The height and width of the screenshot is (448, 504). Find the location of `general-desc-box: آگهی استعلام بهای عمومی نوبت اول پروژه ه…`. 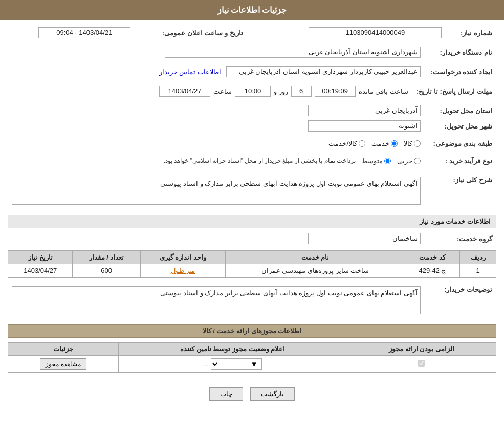

general-desc-box: آگهی استعلام بهای عمومی نوبت اول پروژه ه… is located at coordinates (216, 190).